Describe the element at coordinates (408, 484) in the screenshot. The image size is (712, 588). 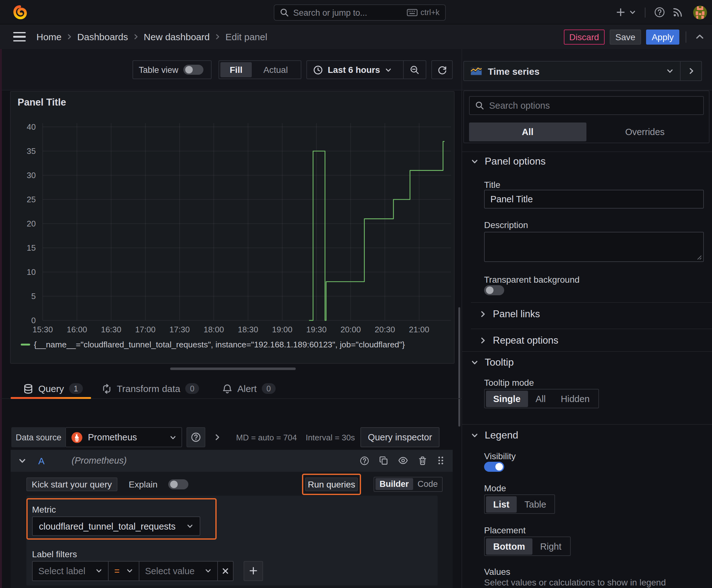
I see `builder-code-switch: Builder Code` at that location.